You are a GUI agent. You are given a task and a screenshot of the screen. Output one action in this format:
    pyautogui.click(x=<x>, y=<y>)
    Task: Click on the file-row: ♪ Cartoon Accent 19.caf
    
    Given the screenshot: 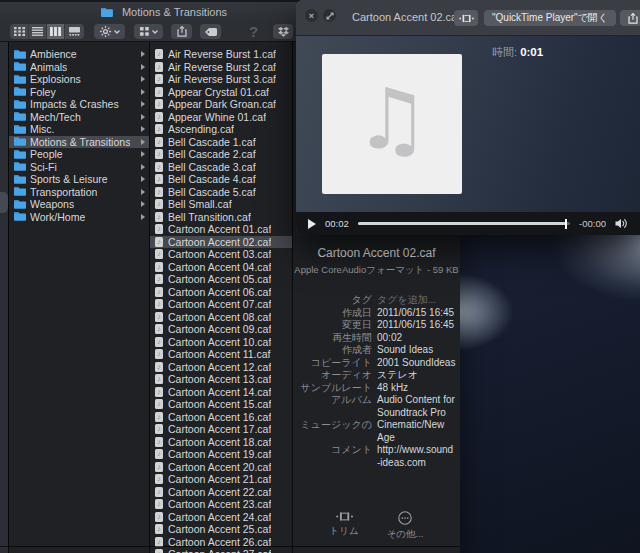 What is the action you would take?
    pyautogui.click(x=221, y=454)
    